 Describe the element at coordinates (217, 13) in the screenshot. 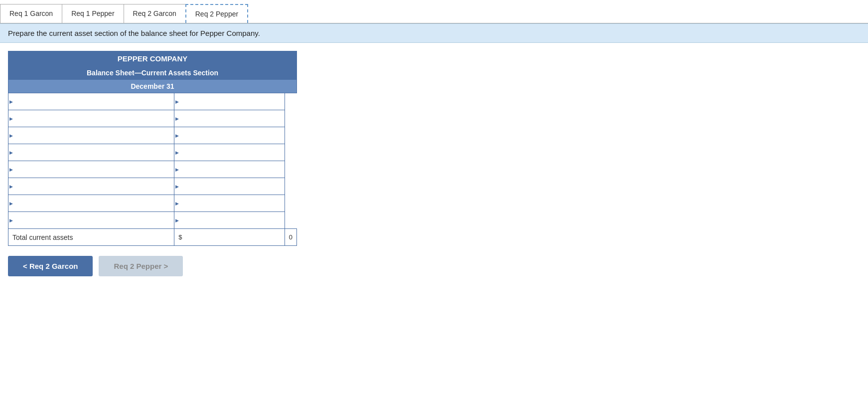

I see `tab-req2-pepper: Req 2 Pepper` at that location.